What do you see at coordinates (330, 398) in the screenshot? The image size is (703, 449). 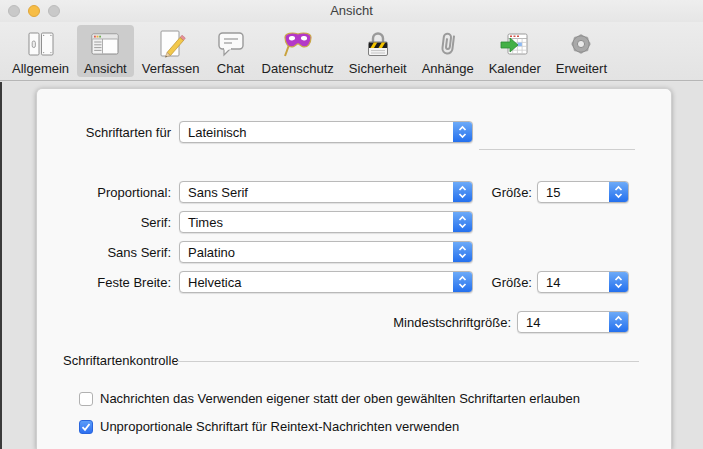 I see `allow-custom-fonts-row: Nachrichten das Verwenden eigener statt …` at bounding box center [330, 398].